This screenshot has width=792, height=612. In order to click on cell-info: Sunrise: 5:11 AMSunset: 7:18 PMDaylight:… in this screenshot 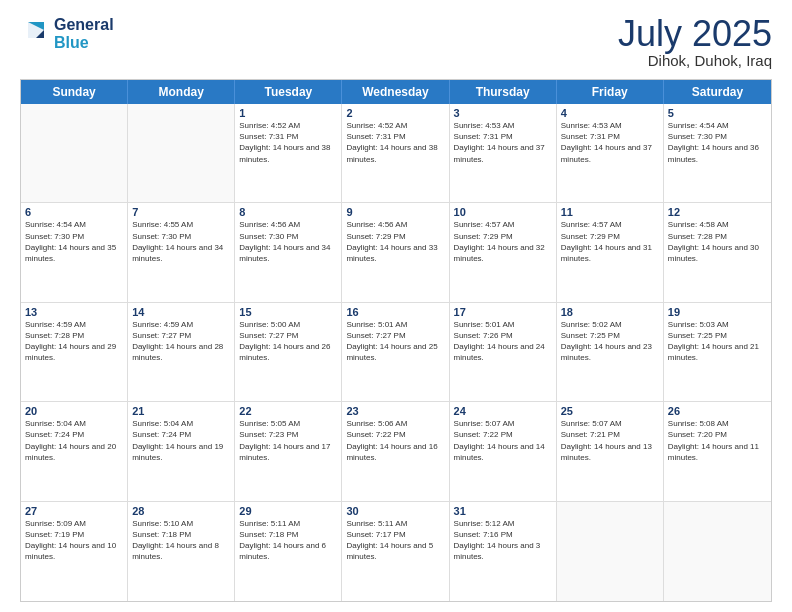, I will do `click(288, 540)`.